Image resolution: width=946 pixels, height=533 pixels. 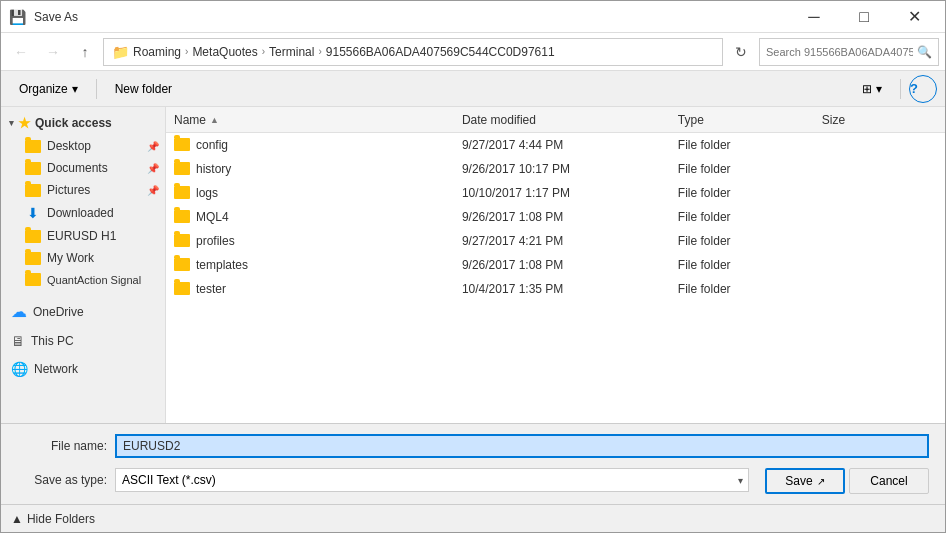 What do you see at coordinates (190, 120) in the screenshot?
I see `header-name-label: Name` at bounding box center [190, 120].